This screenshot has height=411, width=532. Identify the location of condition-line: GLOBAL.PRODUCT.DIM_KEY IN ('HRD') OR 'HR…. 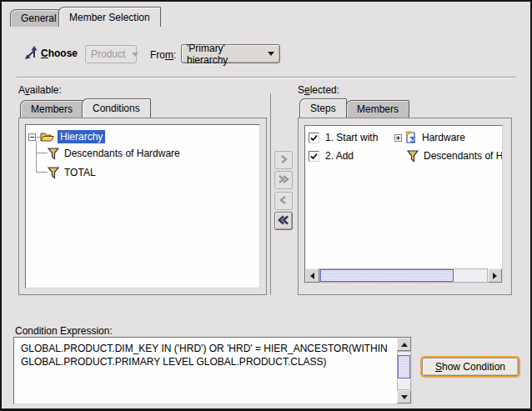
(207, 348).